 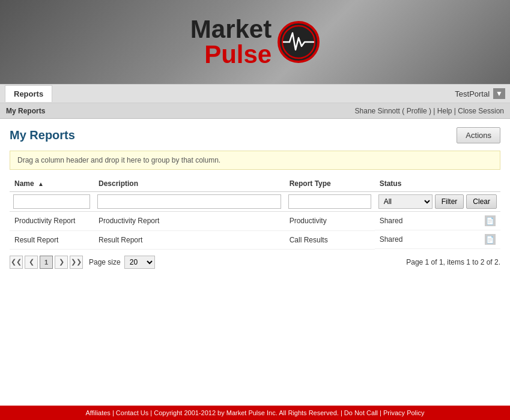 I want to click on pager-prev-button: ❮, so click(x=31, y=262).